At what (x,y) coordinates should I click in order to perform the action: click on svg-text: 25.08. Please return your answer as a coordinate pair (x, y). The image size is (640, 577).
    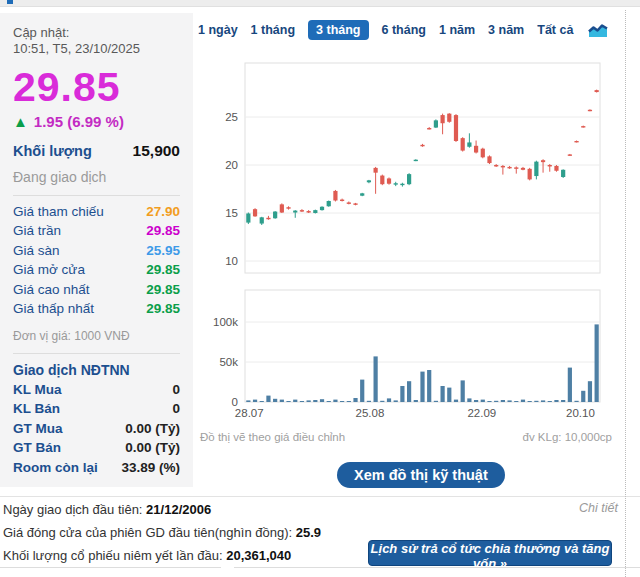
    Looking at the image, I should click on (370, 413).